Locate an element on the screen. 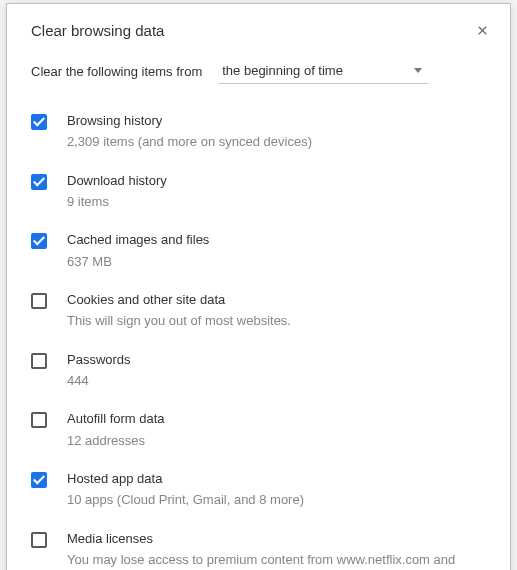 The image size is (517, 570). prompt-label: Clear the following items from is located at coordinates (116, 72).